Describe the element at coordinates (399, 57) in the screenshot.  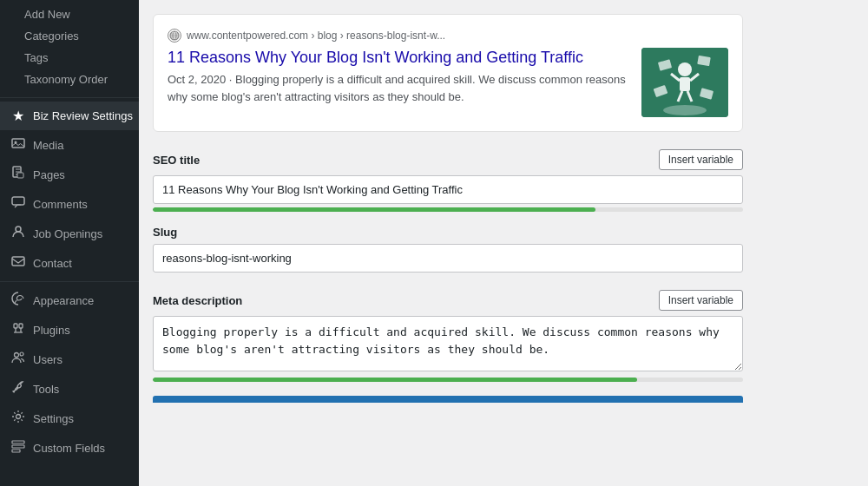
I see `preview-title: 11 Reasons Why Your Blog Isn't Working a…` at that location.